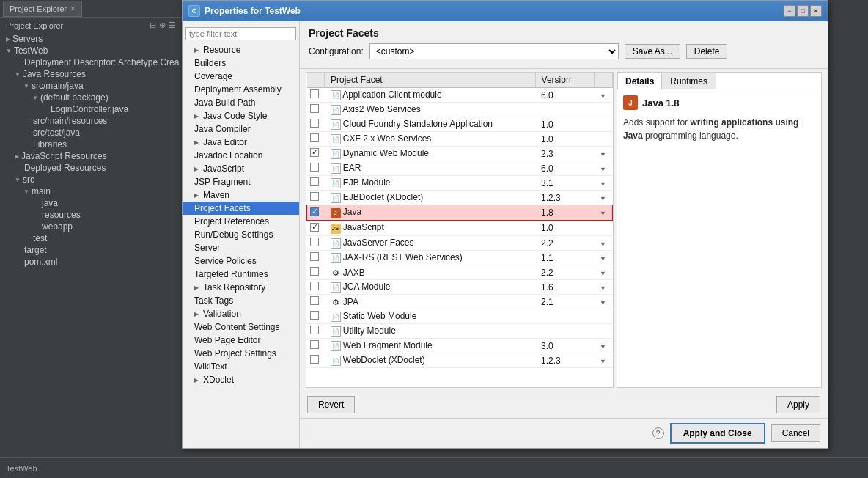 The height and width of the screenshot is (478, 868). I want to click on tree-item: ▼ Java Resources, so click(91, 74).